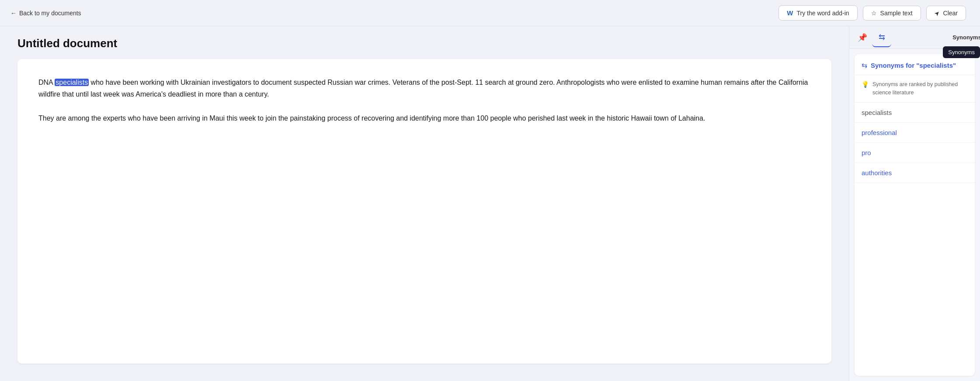 The image size is (980, 381). Describe the element at coordinates (424, 88) in the screenshot. I see `paragraph-1: DNA specialists who have been working wi…` at that location.